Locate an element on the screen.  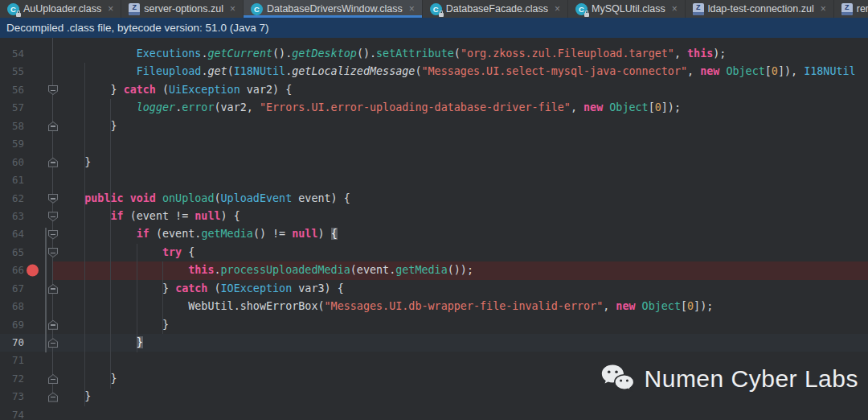
line-number: 54 is located at coordinates (12, 54).